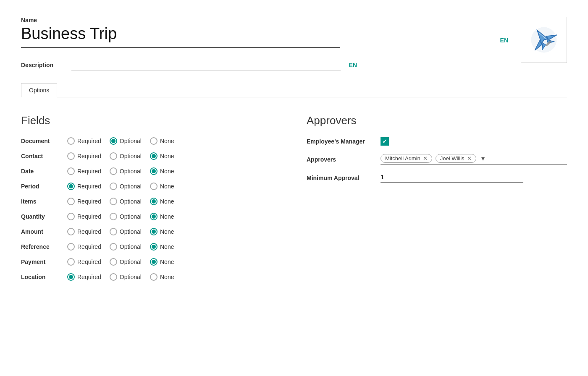 The height and width of the screenshot is (376, 588). Describe the element at coordinates (206, 65) in the screenshot. I see `description-input` at that location.